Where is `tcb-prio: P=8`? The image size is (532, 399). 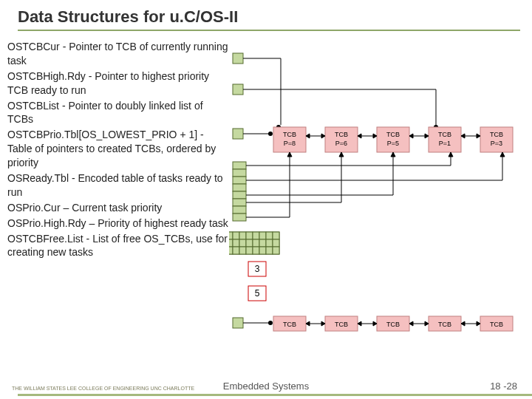 tcb-prio: P=8 is located at coordinates (290, 143).